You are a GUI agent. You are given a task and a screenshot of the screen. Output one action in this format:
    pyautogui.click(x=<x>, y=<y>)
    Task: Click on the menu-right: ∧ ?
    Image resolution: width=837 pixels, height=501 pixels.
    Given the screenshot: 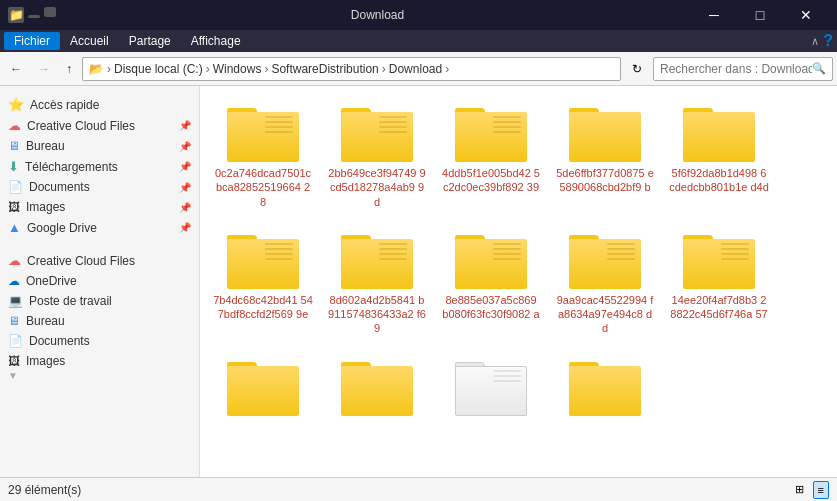 What is the action you would take?
    pyautogui.click(x=822, y=41)
    